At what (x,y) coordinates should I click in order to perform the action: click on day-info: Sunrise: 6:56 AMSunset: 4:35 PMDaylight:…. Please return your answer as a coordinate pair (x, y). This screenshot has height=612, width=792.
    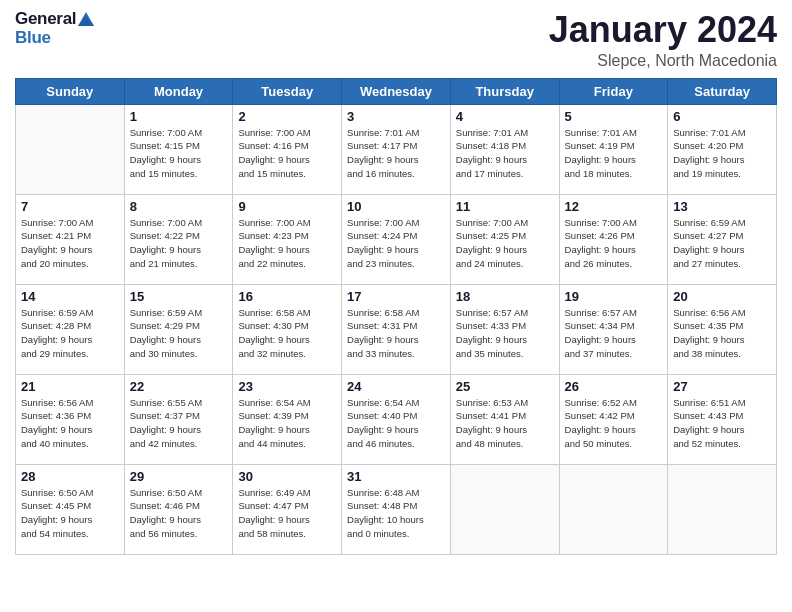
    Looking at the image, I should click on (722, 334).